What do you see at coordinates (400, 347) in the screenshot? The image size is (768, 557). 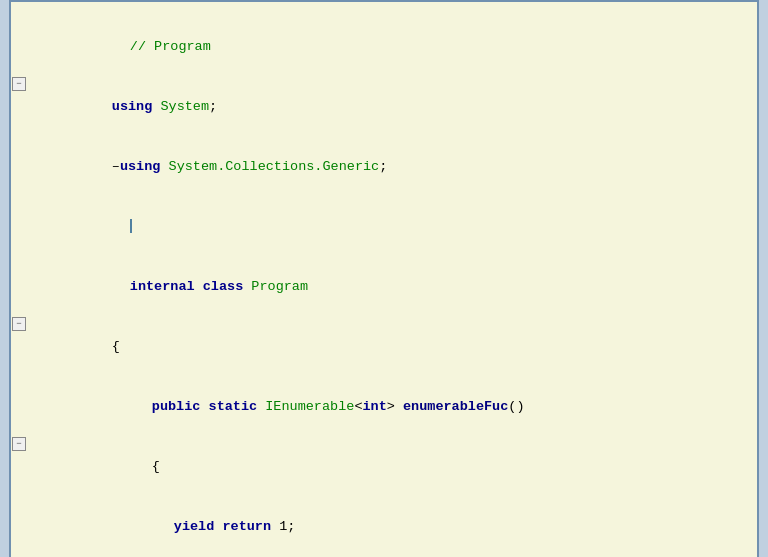 I see `code-6: {` at bounding box center [400, 347].